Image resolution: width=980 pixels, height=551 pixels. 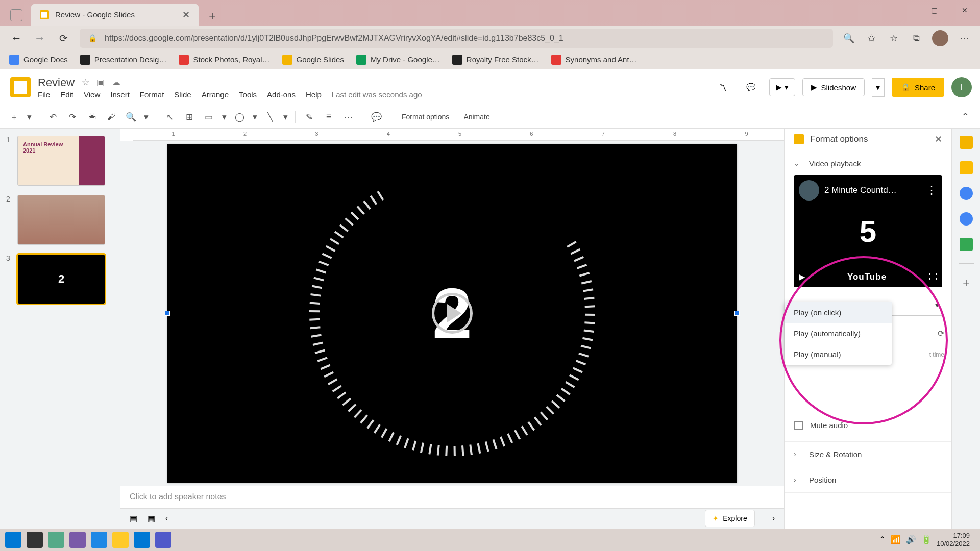 I want to click on size-rotation-section: › Size & Rotation, so click(x=868, y=454).